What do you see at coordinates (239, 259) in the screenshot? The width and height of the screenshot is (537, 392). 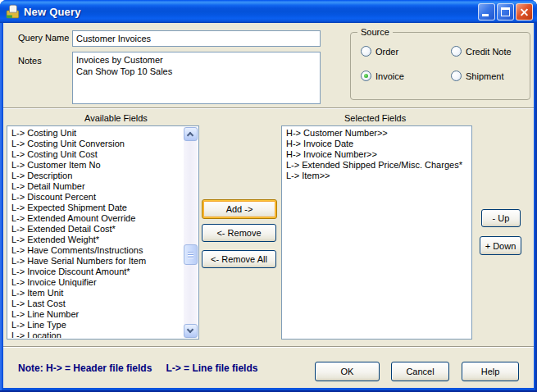 I see `remove-all-button: <- Remove All` at bounding box center [239, 259].